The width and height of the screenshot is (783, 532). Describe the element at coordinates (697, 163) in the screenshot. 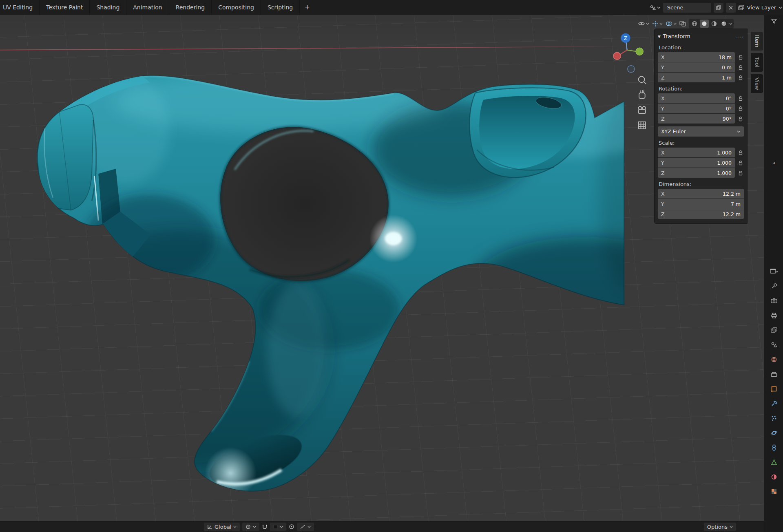

I see `scale-y-field: Y 1.000` at that location.